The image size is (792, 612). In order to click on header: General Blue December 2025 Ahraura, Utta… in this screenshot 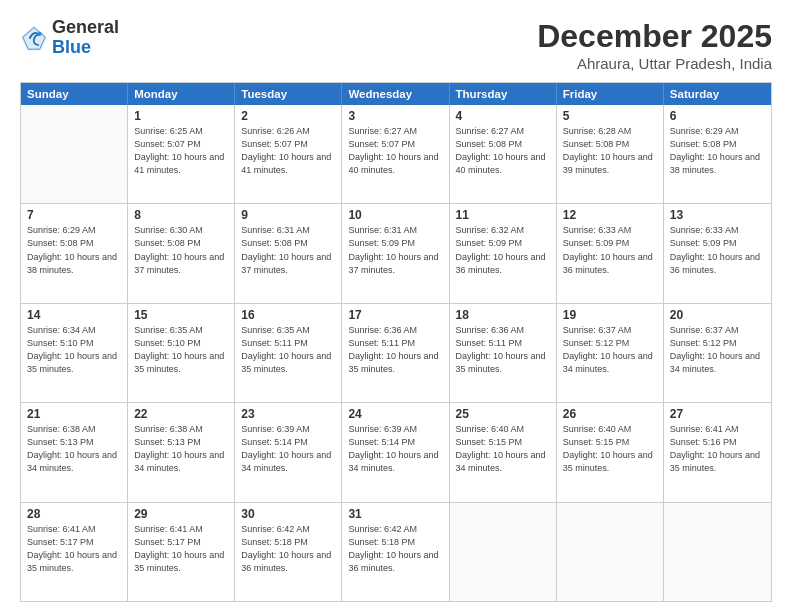, I will do `click(396, 45)`.